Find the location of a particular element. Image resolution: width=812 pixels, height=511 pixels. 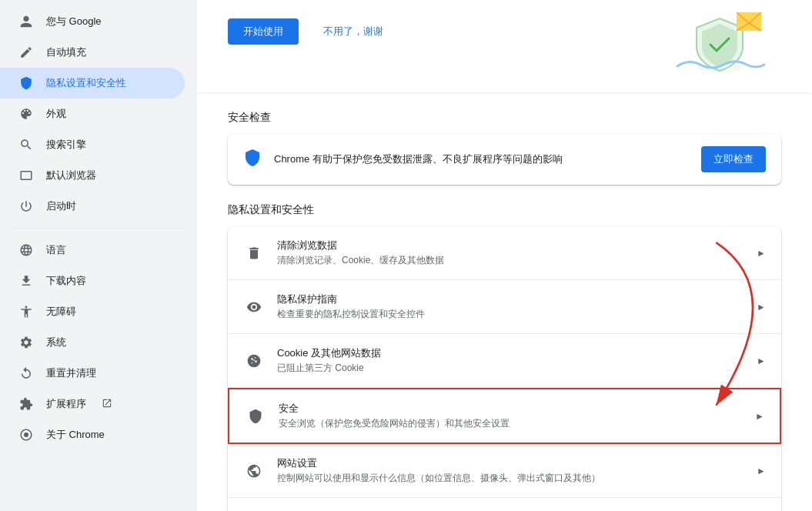

sidebar-item-system: 系统 is located at coordinates (92, 342).